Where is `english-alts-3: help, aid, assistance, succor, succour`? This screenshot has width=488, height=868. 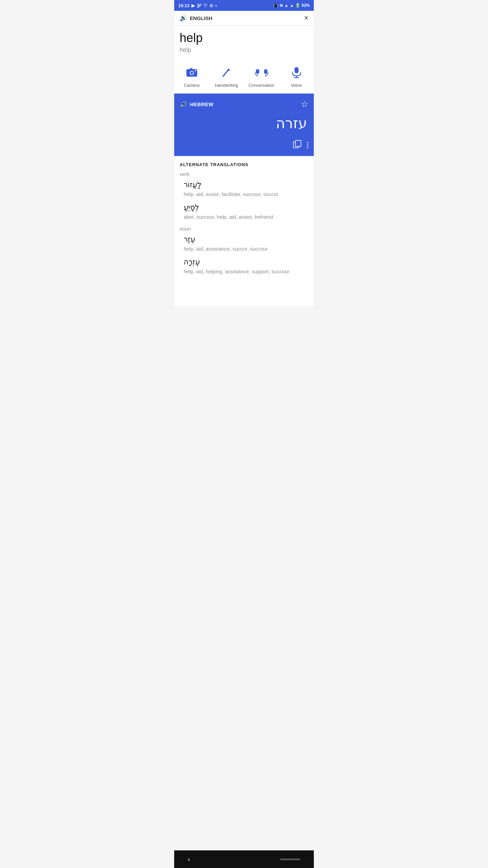 english-alts-3: help, aid, assistance, succor, succour is located at coordinates (246, 249).